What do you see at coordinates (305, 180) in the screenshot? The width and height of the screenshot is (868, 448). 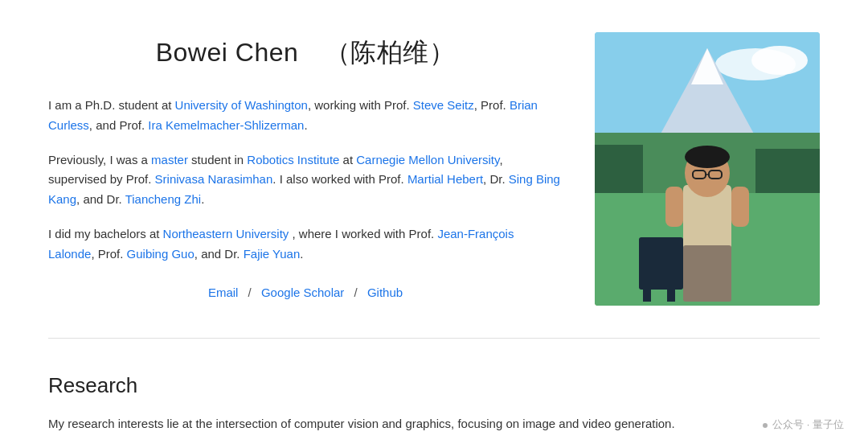 I see `bio-paragraph-2: Previously, I was a master student in Ro…` at bounding box center [305, 180].